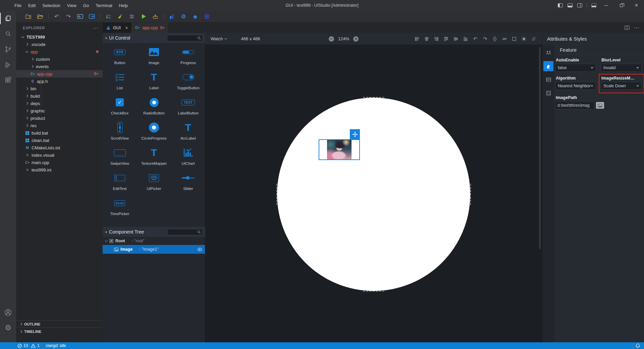 The width and height of the screenshot is (644, 349). What do you see at coordinates (59, 331) in the screenshot?
I see `timeline-section: TIMELINE` at bounding box center [59, 331].